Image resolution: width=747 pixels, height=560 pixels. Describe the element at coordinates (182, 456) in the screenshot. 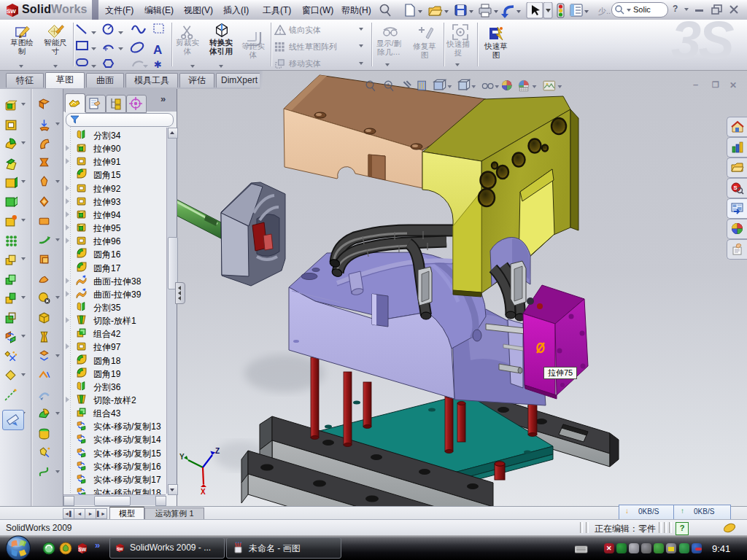

I see `svg-text: Y` at that location.